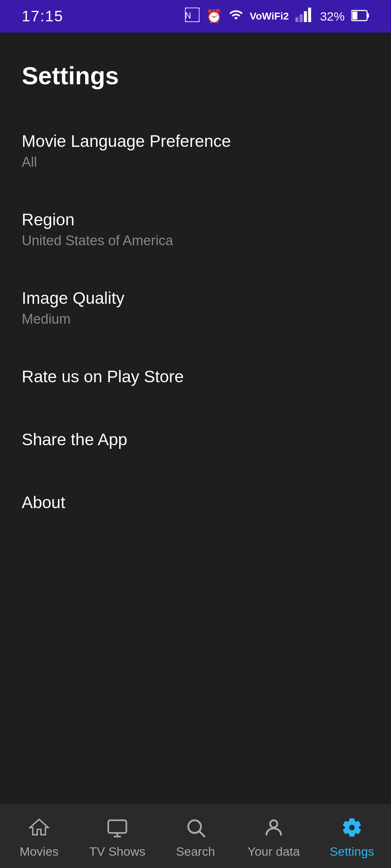  Describe the element at coordinates (117, 851) in the screenshot. I see `nav-label-tv-shows: TV Shows` at that location.